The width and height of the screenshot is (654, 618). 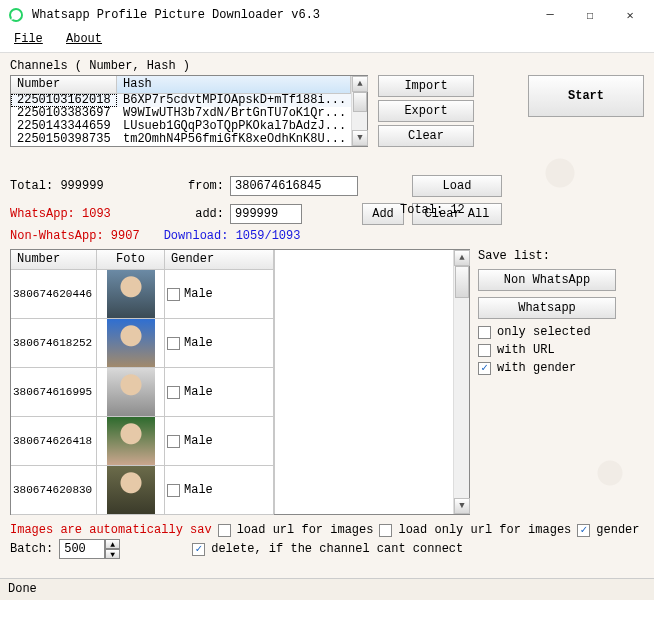 What do you see at coordinates (266, 214) in the screenshot?
I see `add-input` at bounding box center [266, 214].